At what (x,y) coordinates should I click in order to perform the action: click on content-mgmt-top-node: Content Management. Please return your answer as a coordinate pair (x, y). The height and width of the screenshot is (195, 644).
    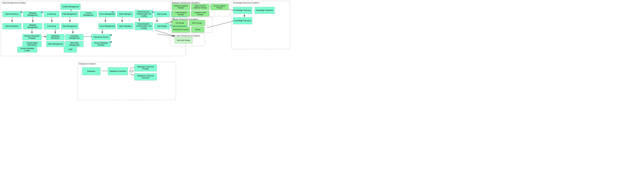
    Looking at the image, I should click on (88, 14).